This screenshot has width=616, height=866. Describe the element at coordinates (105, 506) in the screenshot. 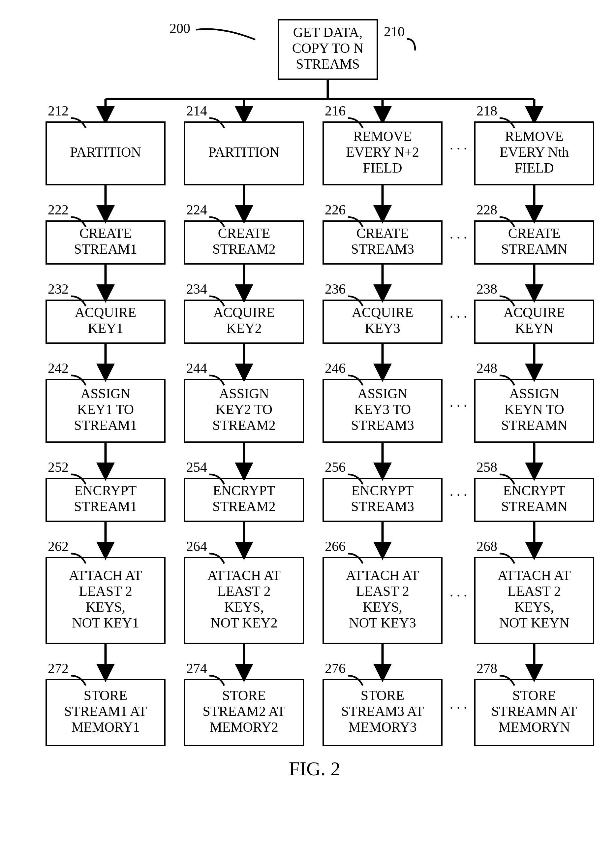

I see `box-252-text: STREAM1` at that location.